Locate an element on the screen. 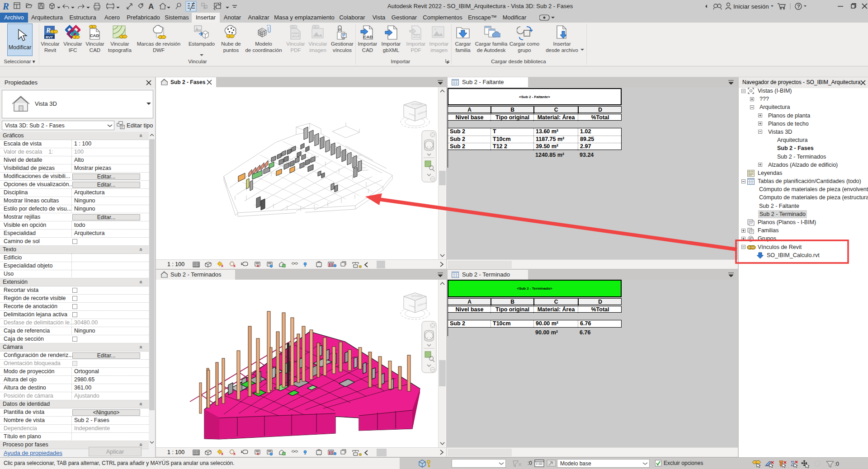  svg-text: Modificar is located at coordinates (20, 47).